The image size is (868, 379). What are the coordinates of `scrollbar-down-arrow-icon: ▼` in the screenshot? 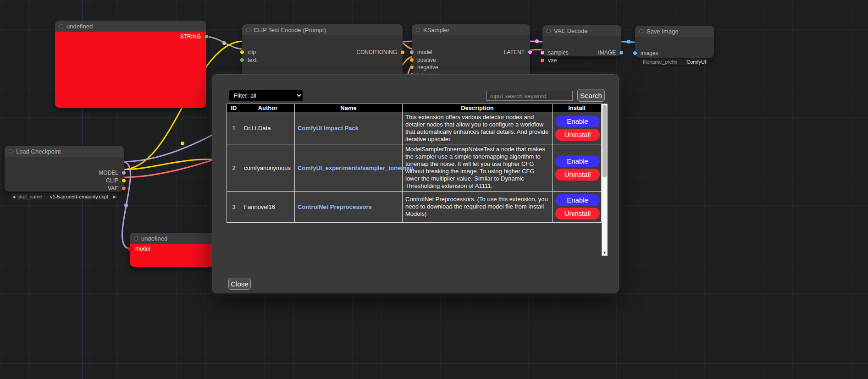 It's located at (604, 253).